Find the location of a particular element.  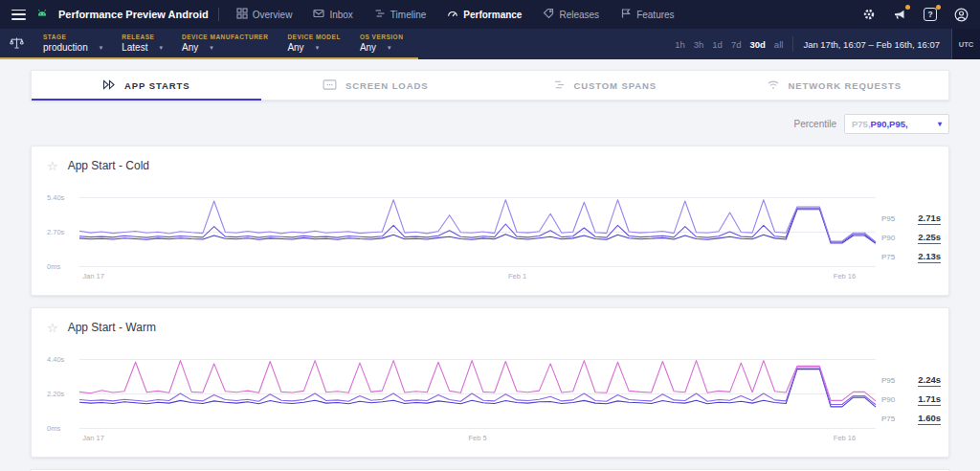

tab-label: NETWORK REQUESTS is located at coordinates (845, 86).